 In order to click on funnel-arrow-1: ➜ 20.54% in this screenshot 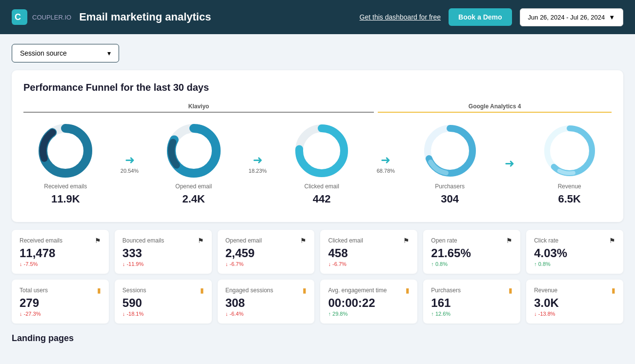, I will do `click(130, 163)`.